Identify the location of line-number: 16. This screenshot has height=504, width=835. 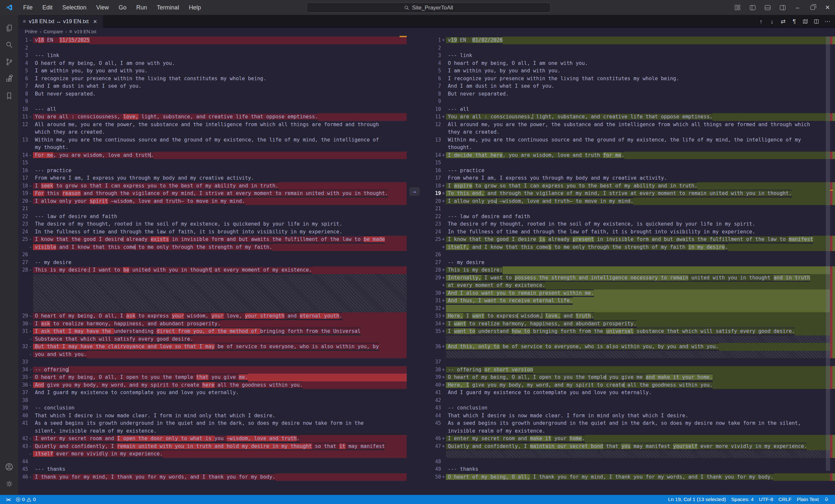
(436, 171).